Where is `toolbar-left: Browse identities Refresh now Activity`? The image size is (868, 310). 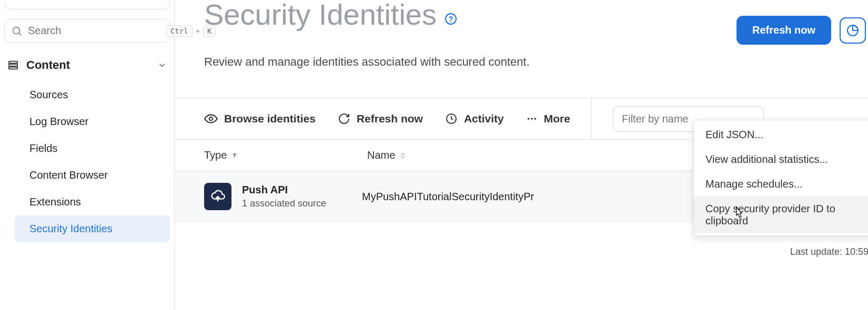
toolbar-left: Browse identities Refresh now Activity is located at coordinates (387, 119).